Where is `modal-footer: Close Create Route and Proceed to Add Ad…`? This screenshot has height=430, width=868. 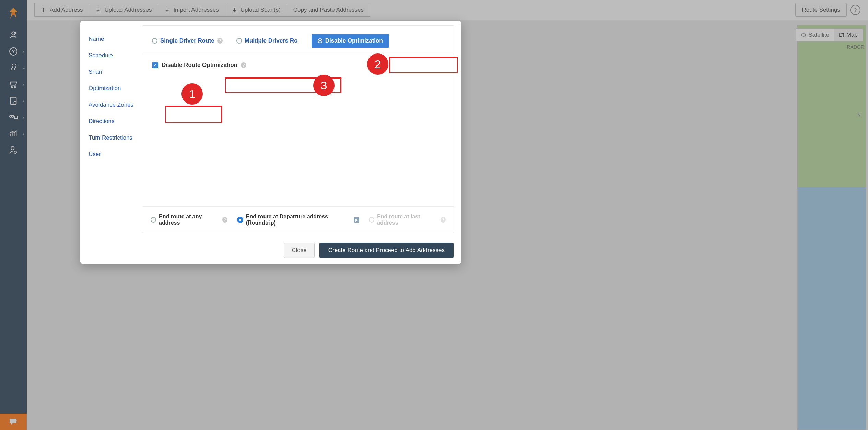
modal-footer: Close Create Route and Proceed to Add Ad… is located at coordinates (271, 251).